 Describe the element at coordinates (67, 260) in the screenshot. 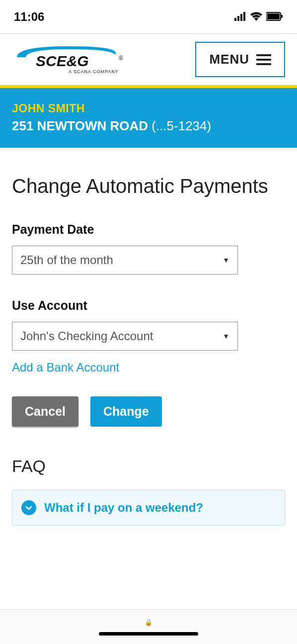

I see `payment-date-value: 25th of the month` at that location.